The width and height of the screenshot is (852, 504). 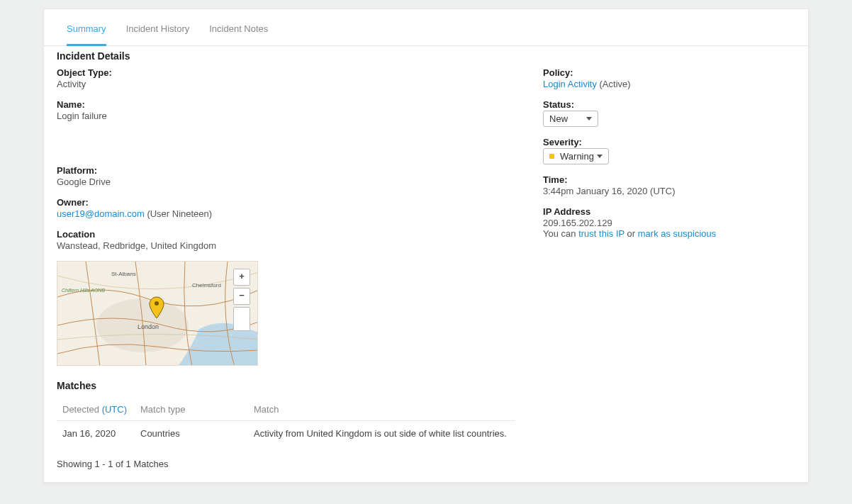 I want to click on table-row: Jan 16, 2020 Countries Activity from Uni…, so click(x=286, y=434).